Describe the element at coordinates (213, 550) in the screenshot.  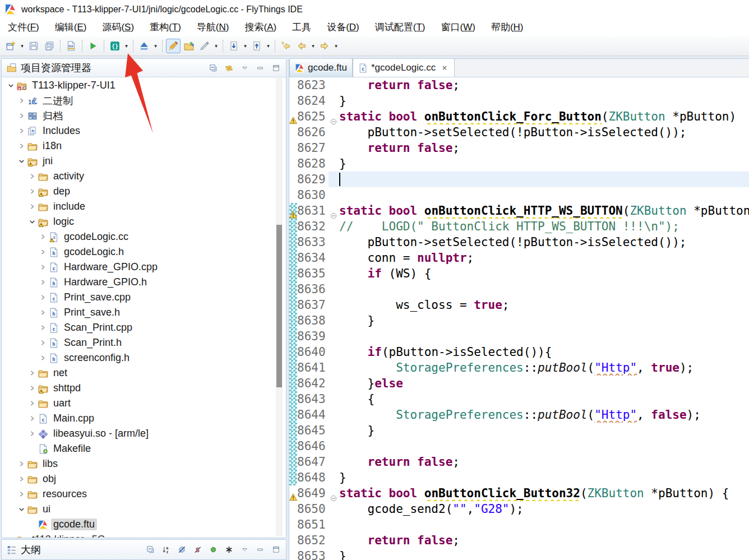
I see `show-public-button` at that location.